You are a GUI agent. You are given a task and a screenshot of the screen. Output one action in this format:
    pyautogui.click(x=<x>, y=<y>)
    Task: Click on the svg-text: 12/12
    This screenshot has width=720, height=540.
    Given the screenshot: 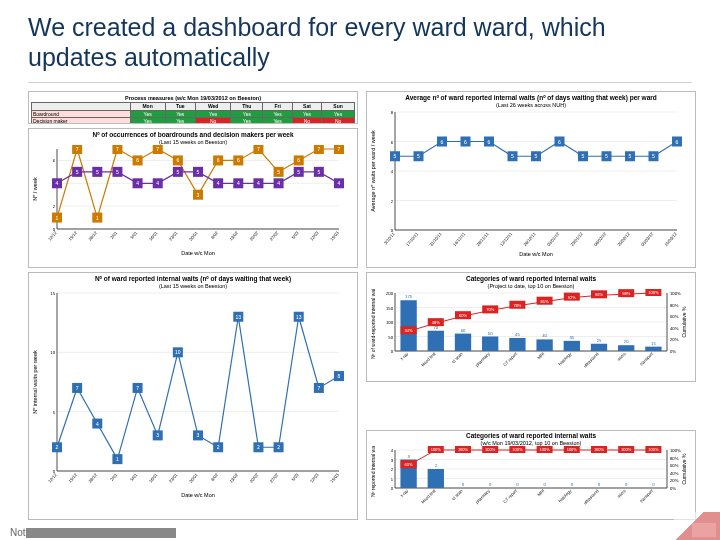 What is the action you would take?
    pyautogui.click(x=52, y=236)
    